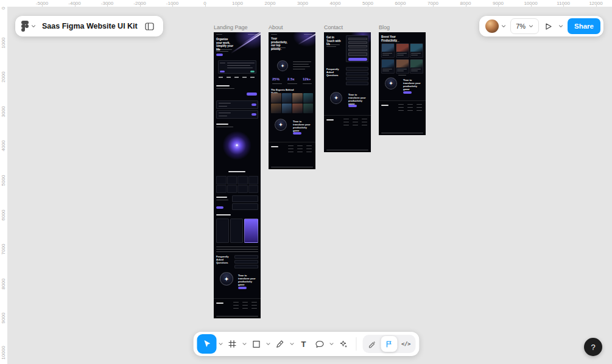  What do you see at coordinates (276, 27) in the screenshot?
I see `frame-label-about: About` at bounding box center [276, 27].